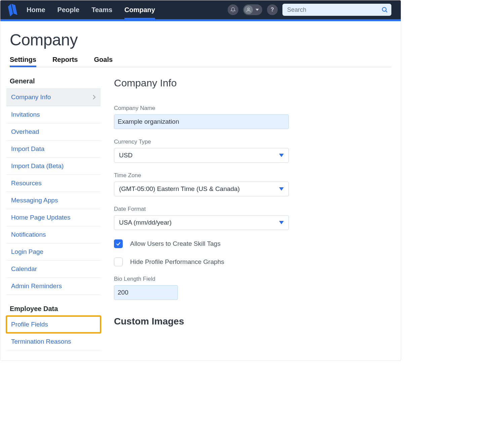 Image resolution: width=504 pixels, height=426 pixels. What do you see at coordinates (253, 10) in the screenshot?
I see `user-menu` at bounding box center [253, 10].